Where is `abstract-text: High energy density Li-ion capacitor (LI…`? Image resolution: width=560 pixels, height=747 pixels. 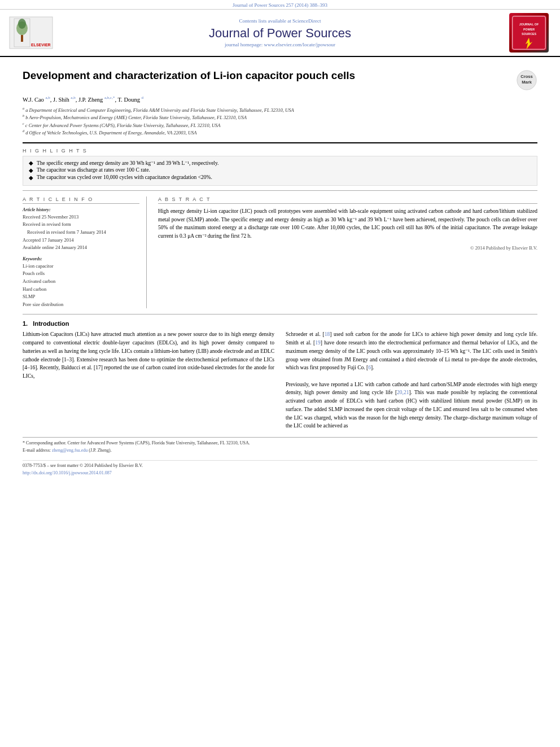
abstract-text: High energy density Li-ion capacitor (LI… is located at coordinates (348, 224).